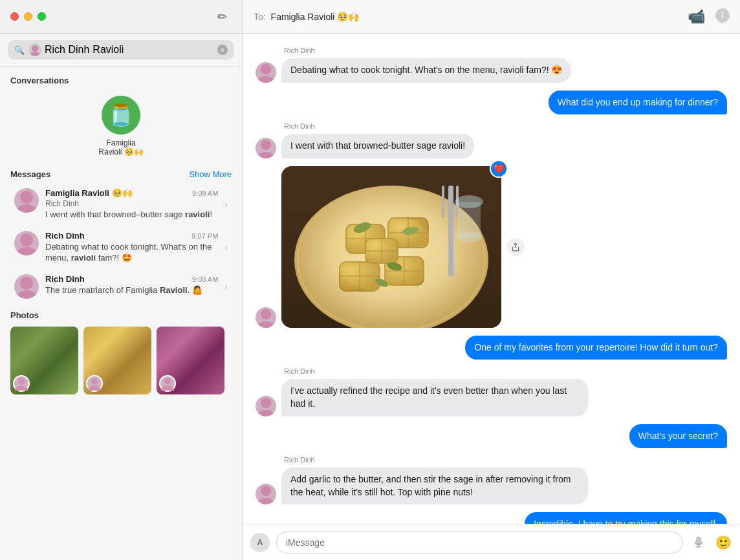 This screenshot has height=560, width=740. What do you see at coordinates (226, 286) in the screenshot?
I see `chevron-icon-3: ›` at bounding box center [226, 286].